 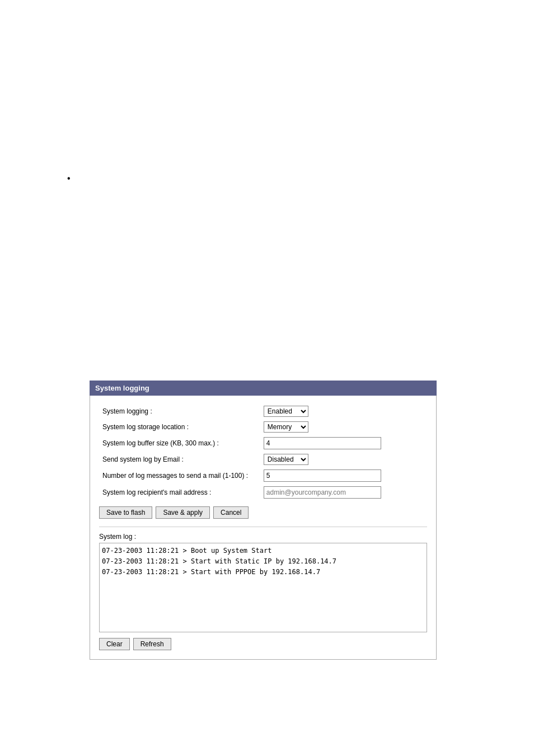 I want to click on log-entry-2: 07-23-2003 11:28:21 > Start with Static …, so click(x=263, y=562).